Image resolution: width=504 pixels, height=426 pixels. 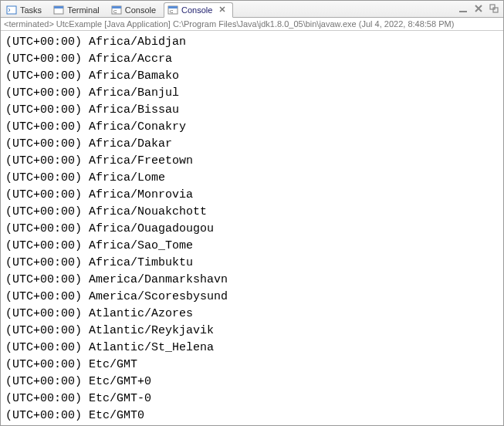 I want to click on tab-label: Terminal, so click(x=83, y=10).